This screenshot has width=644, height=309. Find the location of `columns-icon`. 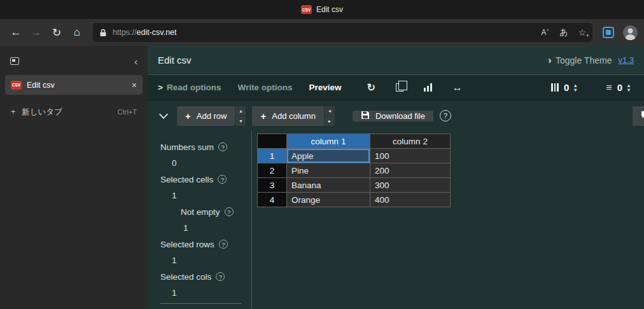

columns-icon is located at coordinates (555, 88).